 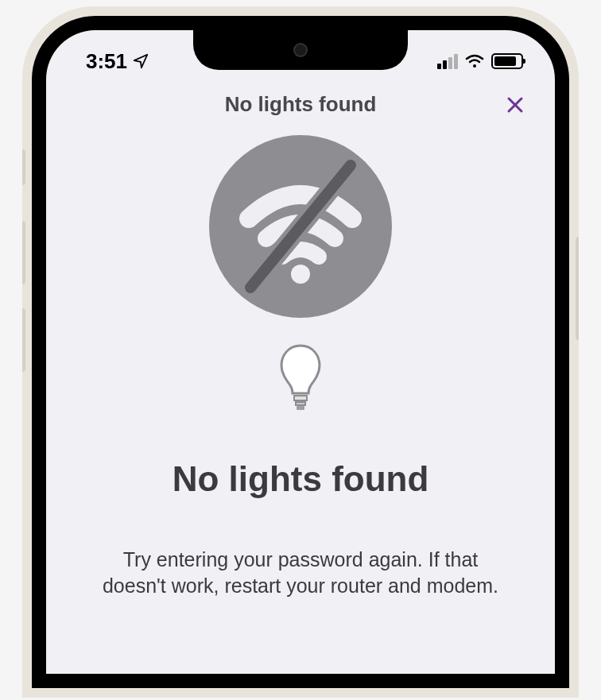 What do you see at coordinates (300, 50) in the screenshot?
I see `front-camera` at bounding box center [300, 50].